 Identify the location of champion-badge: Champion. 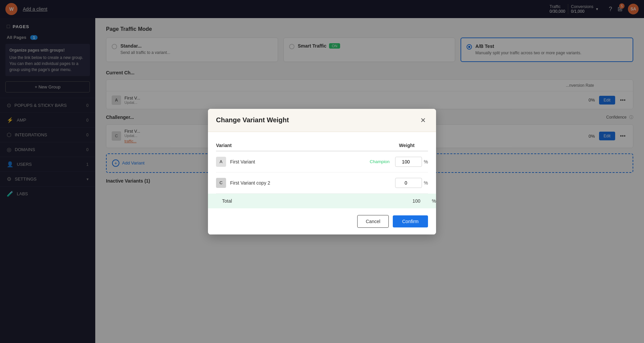
(380, 161).